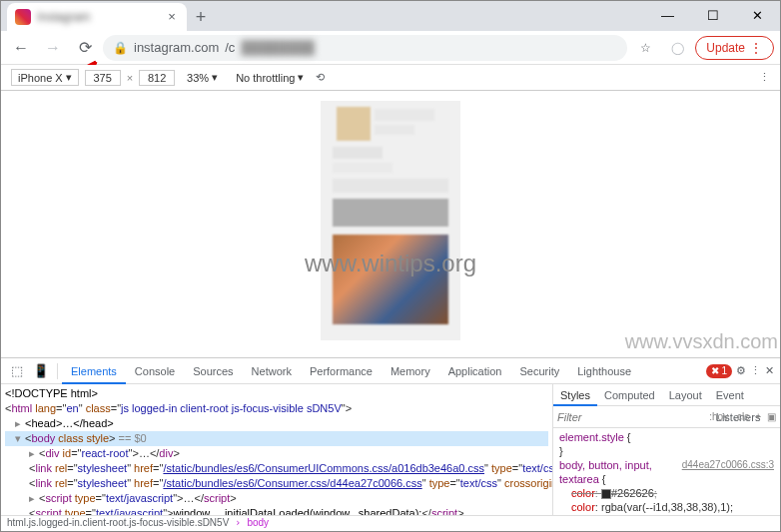 This screenshot has width=781, height=532. What do you see at coordinates (41, 371) in the screenshot?
I see `device-mode-icon: 📱` at bounding box center [41, 371].